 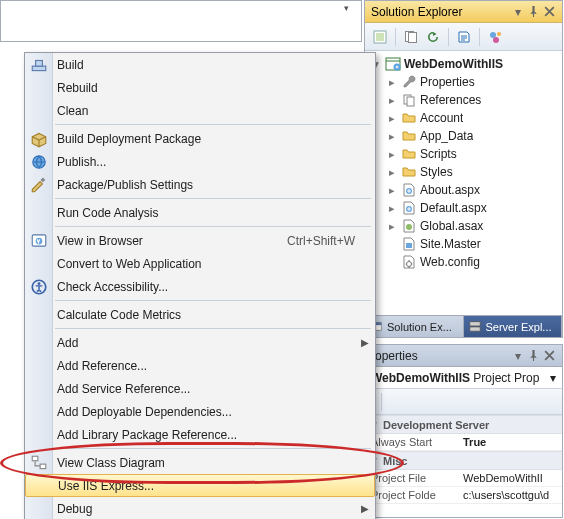 What do you see at coordinates (464, 424) in the screenshot?
I see `prop-cat-devserver: ▾ Development Server` at bounding box center [464, 424].